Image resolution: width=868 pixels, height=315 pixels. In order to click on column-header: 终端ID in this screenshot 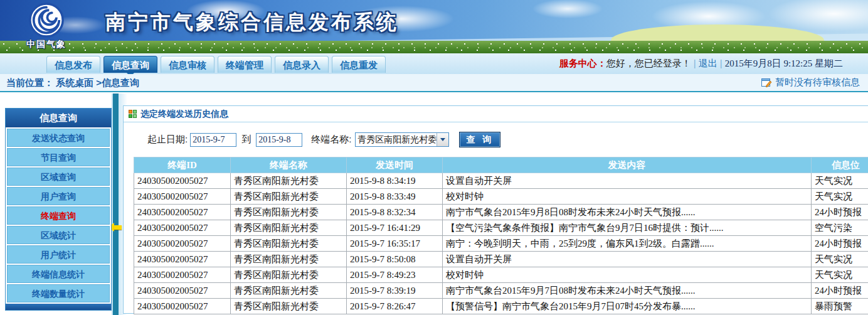, I will do `click(183, 166)`.